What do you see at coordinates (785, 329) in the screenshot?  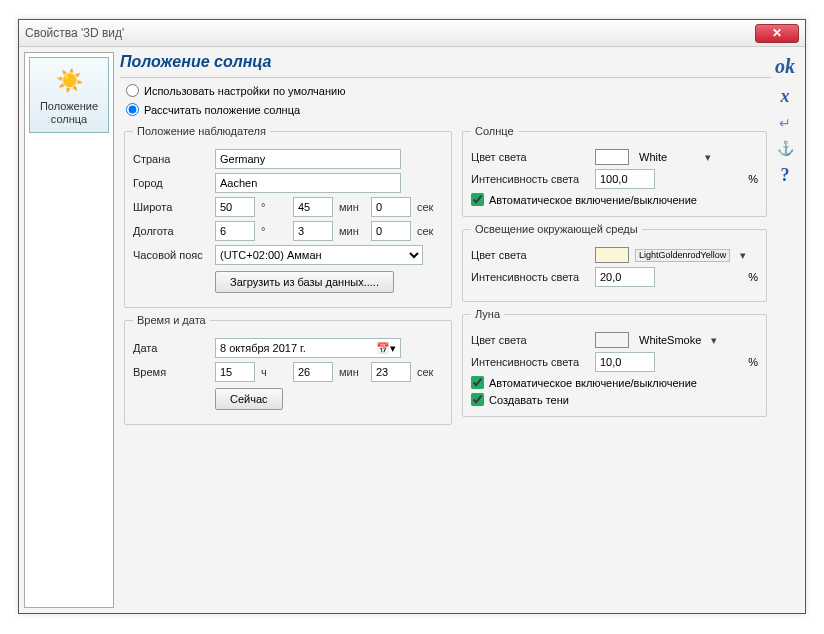 I see `action-bar: ok x ↵ ⚓ ?` at bounding box center [785, 329].